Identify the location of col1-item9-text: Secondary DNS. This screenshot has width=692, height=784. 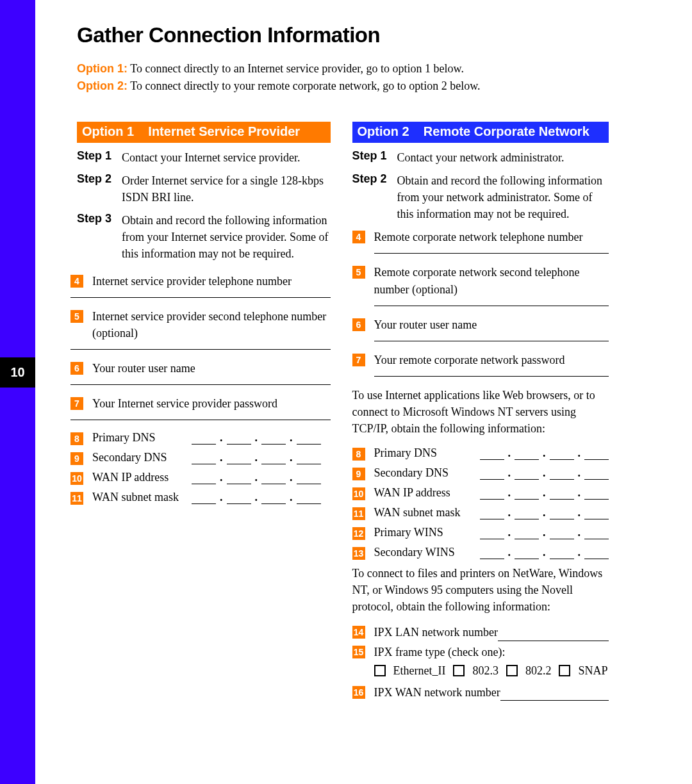
(142, 457).